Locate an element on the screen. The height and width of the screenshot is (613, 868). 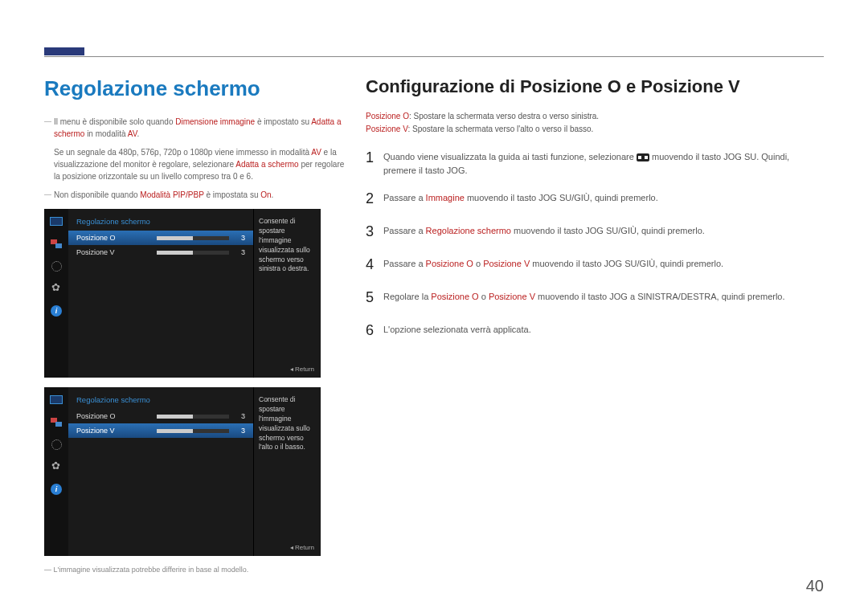
page-number: 40 is located at coordinates (815, 586).